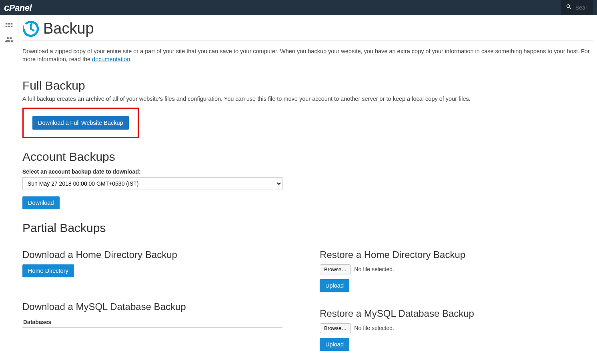 The image size is (597, 364). What do you see at coordinates (111, 59) in the screenshot?
I see `documentation-link: documentation` at bounding box center [111, 59].